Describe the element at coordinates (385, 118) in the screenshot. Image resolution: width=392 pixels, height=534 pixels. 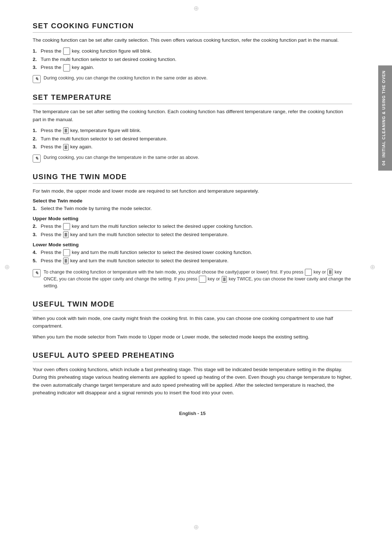
I see `side-tab: 04 INITIAL CLEANING & USING THE OVEN` at that location.